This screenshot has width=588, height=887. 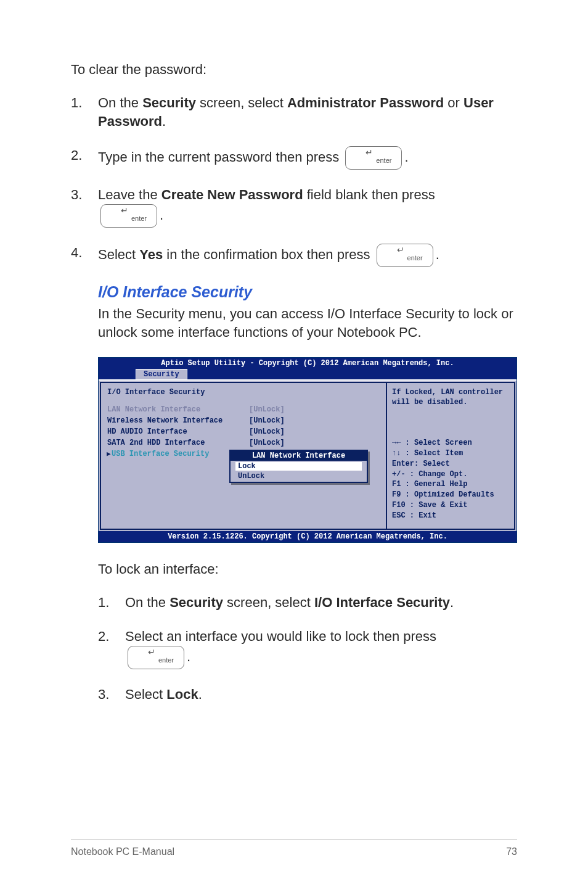 I want to click on step4-prefix: Select, so click(x=118, y=254).